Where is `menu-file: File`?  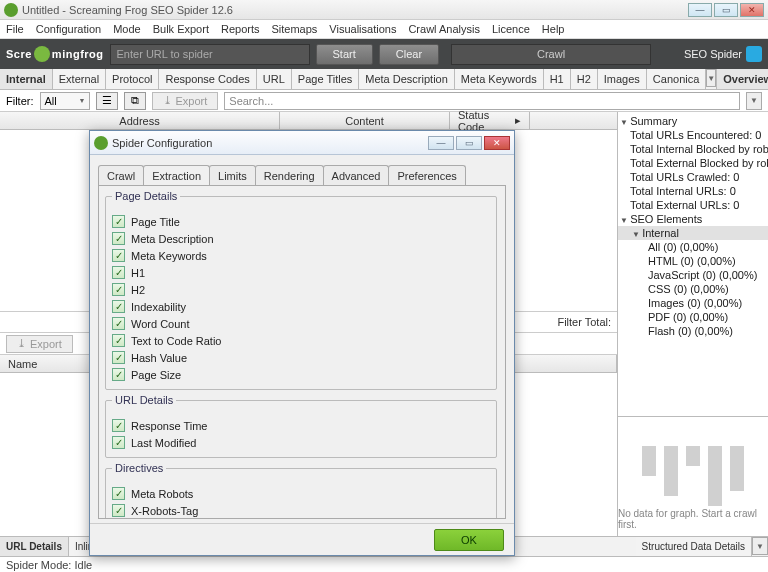
menu-file: File is located at coordinates (15, 29).